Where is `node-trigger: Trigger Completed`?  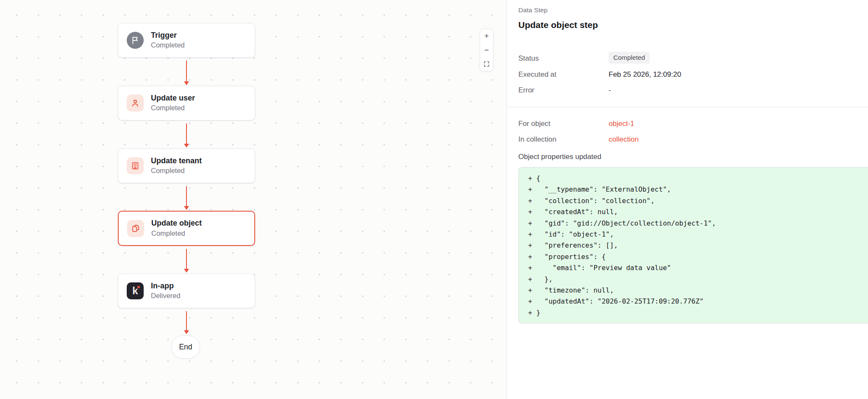 node-trigger: Trigger Completed is located at coordinates (186, 40).